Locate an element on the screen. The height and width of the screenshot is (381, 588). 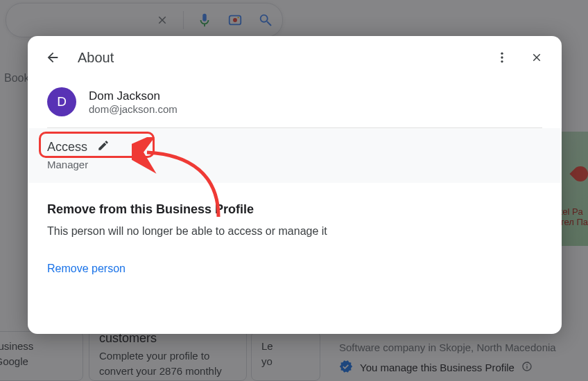
user-name: Dom Jackson is located at coordinates (133, 96).